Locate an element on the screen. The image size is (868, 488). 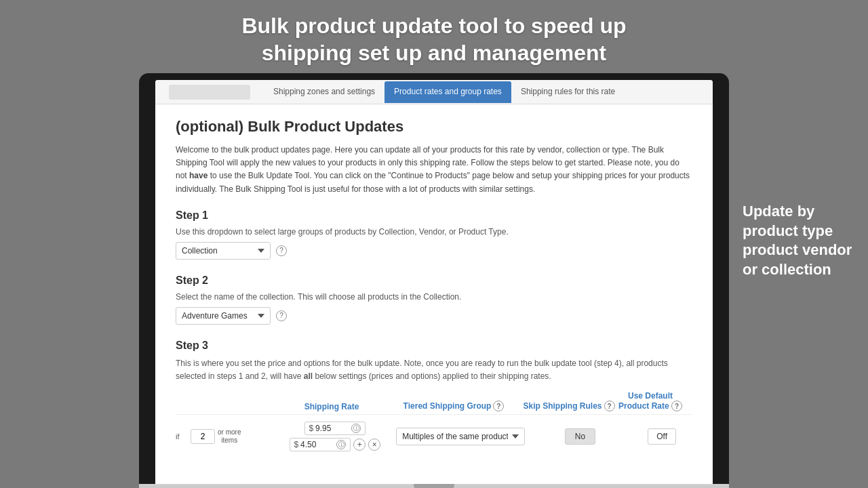
rate-row: if or more items is located at coordinates (434, 436).